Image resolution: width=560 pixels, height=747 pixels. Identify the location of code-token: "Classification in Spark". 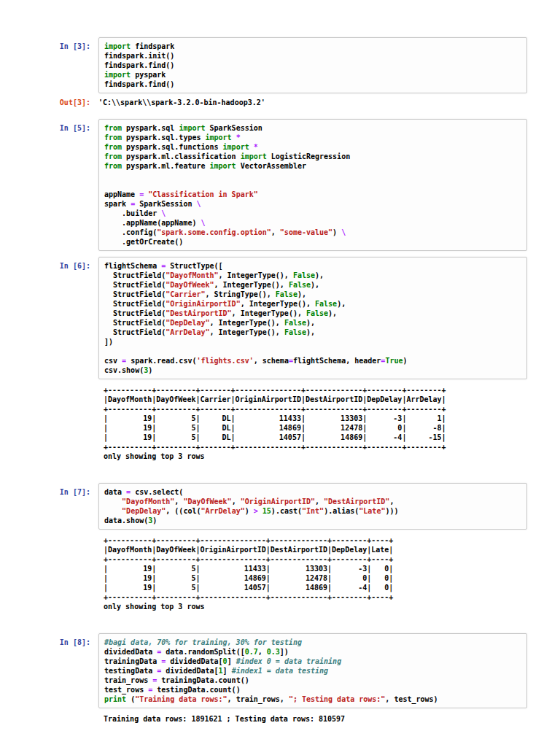
(203, 194).